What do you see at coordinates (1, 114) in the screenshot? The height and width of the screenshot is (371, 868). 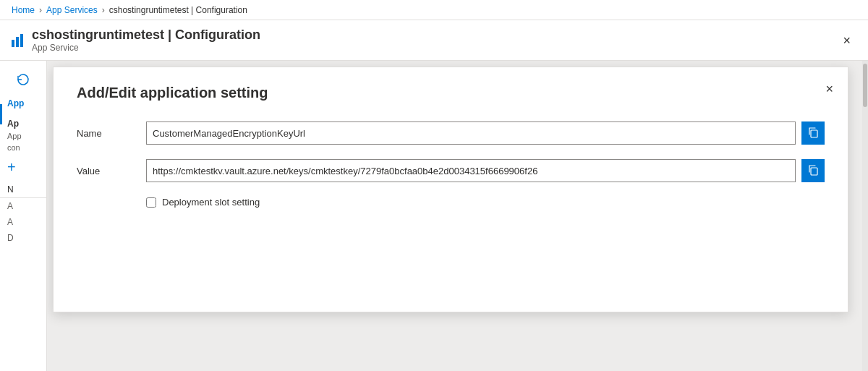 I see `active-indicator` at bounding box center [1, 114].